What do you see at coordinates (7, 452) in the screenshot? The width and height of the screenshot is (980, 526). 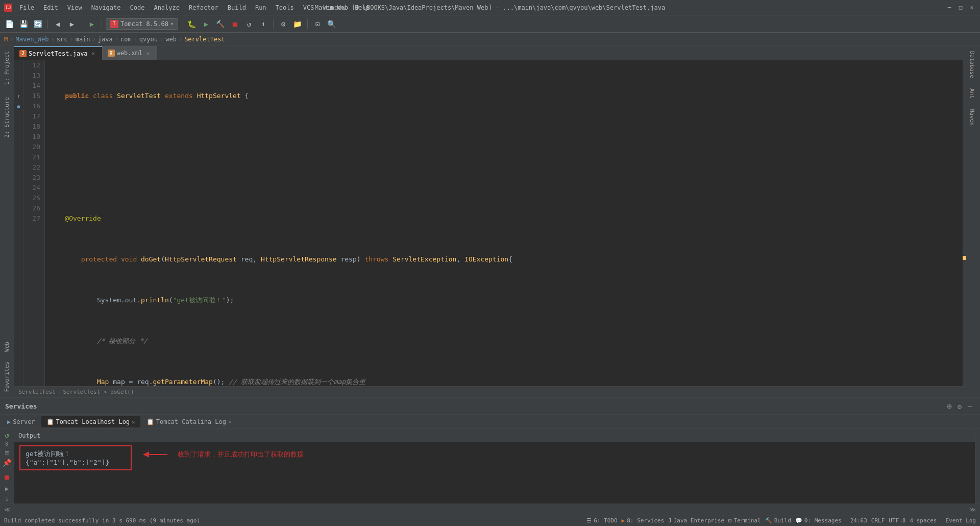 I see `tree-view-button: ≡` at bounding box center [7, 452].